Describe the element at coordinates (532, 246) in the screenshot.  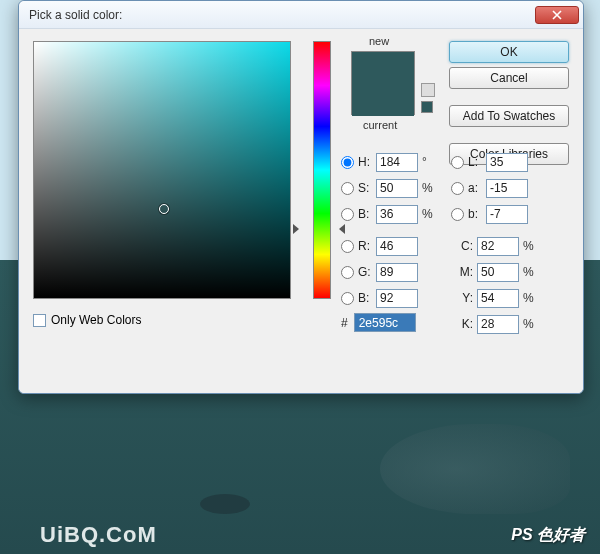
I see `c-unit: %` at that location.